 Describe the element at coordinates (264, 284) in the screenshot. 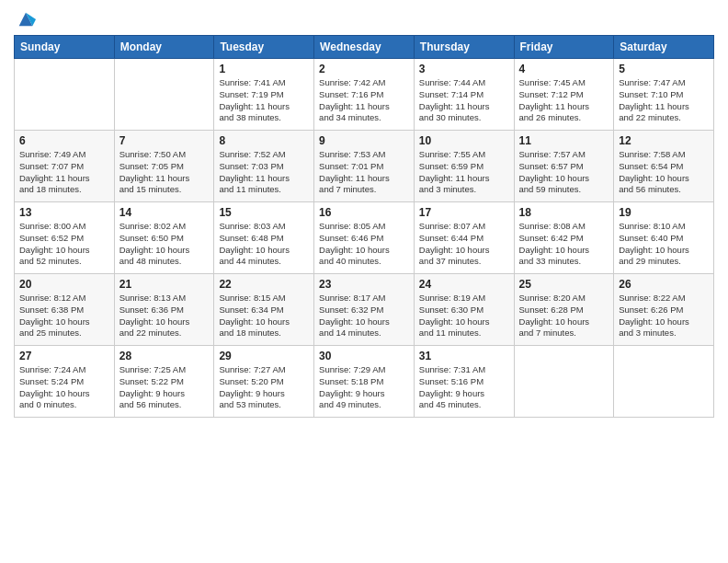

I see `day-number: 22` at that location.